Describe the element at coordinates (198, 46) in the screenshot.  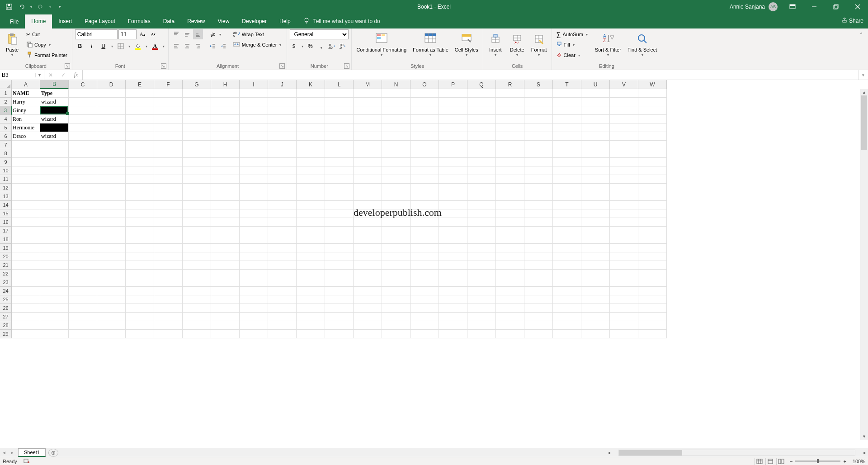
I see `align-right-icon` at that location.